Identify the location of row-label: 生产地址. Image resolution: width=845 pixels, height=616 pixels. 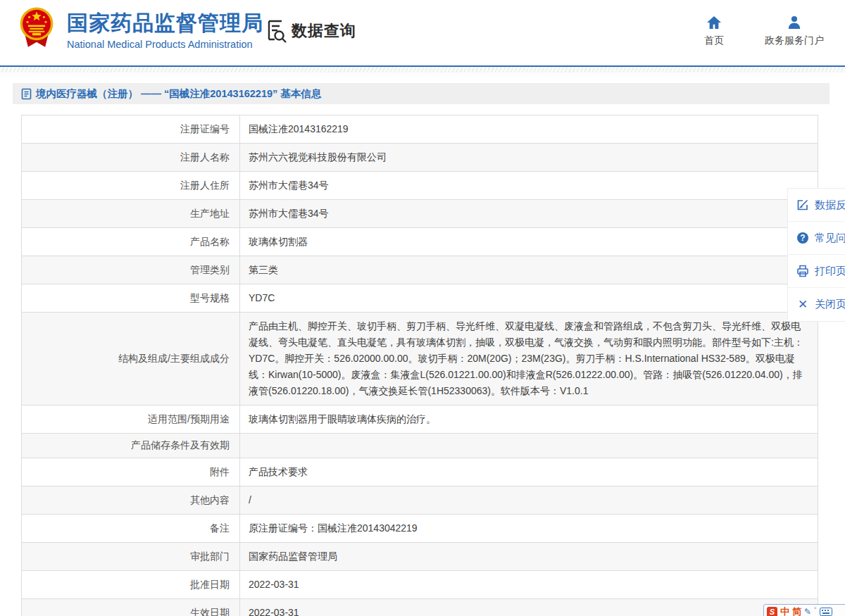
(131, 214).